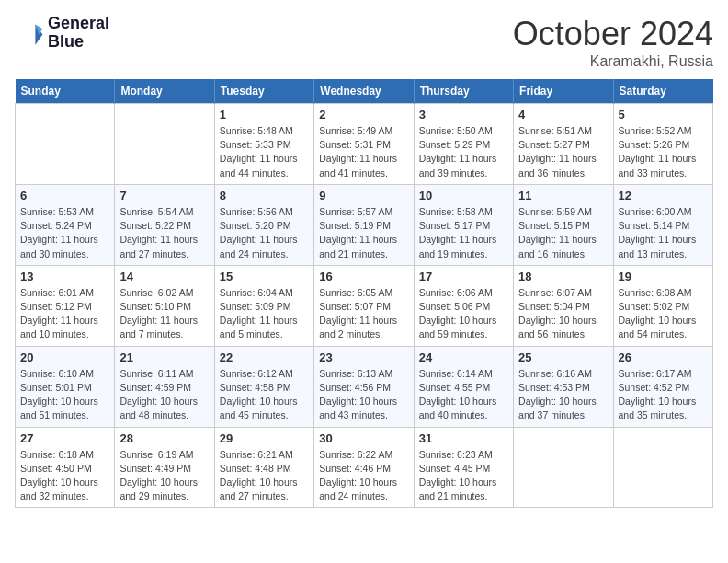 The width and height of the screenshot is (728, 563). I want to click on day-number: 14, so click(164, 276).